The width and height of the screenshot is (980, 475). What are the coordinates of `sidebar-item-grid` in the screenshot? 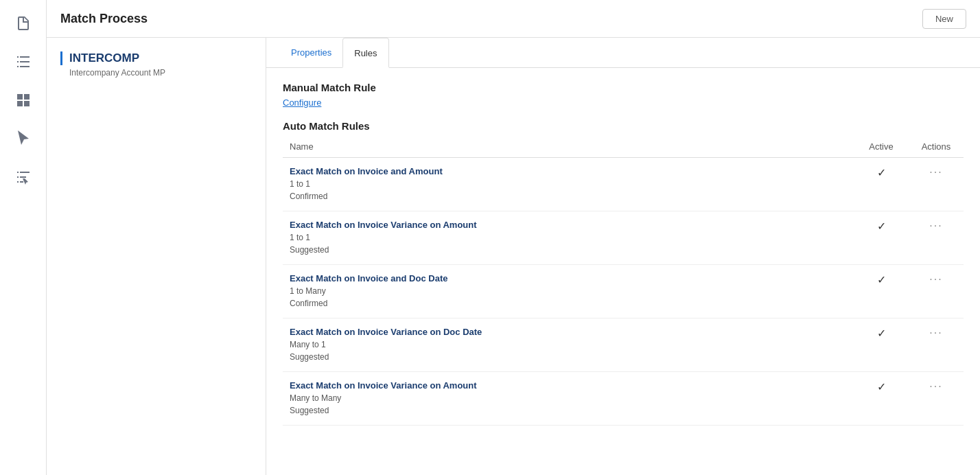 It's located at (23, 100).